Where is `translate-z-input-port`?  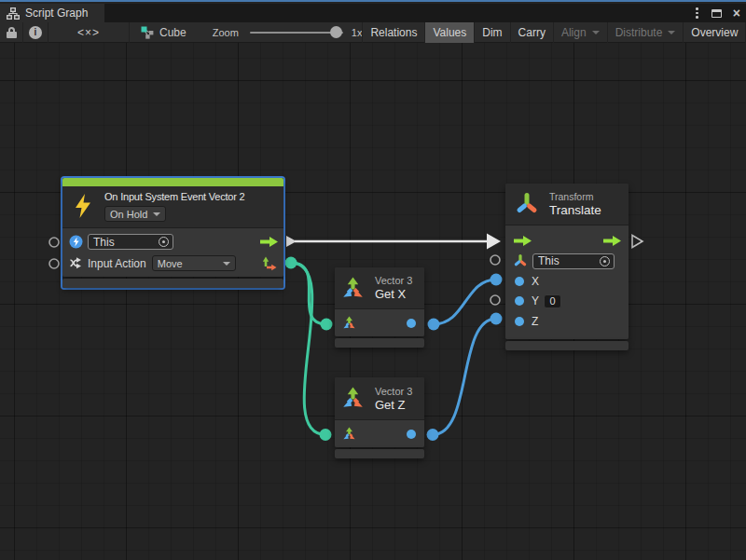 translate-z-input-port is located at coordinates (519, 321).